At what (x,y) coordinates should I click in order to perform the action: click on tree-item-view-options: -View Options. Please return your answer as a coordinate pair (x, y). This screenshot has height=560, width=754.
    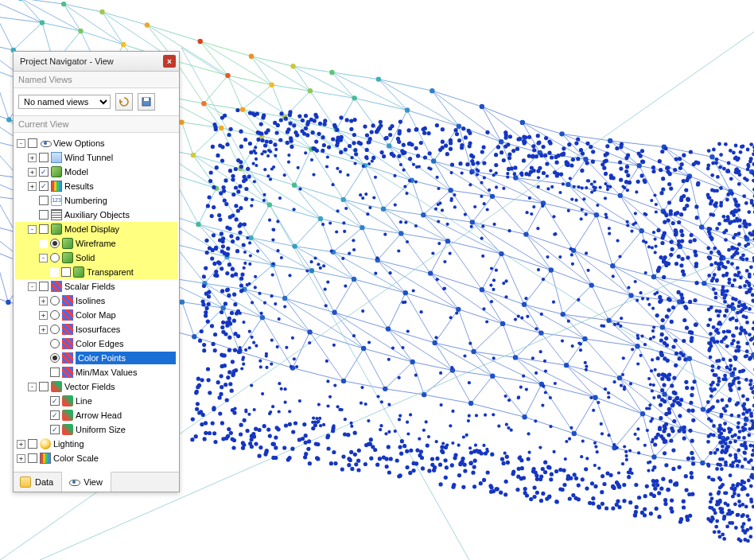
    Looking at the image, I should click on (96, 143).